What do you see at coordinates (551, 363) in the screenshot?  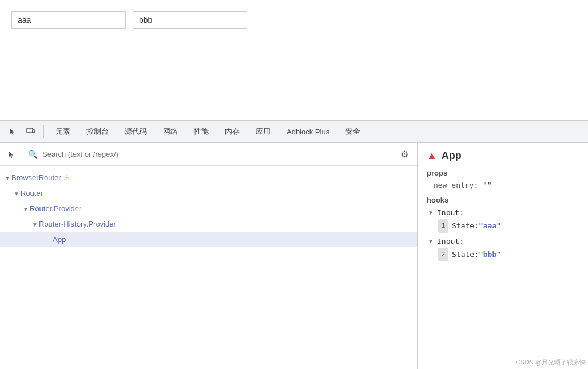 I see `watermark: CSDN @月光晒了很凉快` at bounding box center [551, 363].